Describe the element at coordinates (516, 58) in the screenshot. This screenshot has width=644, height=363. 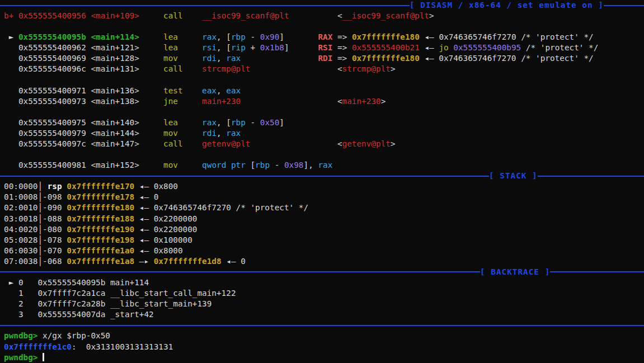
I see `text-segment: 0x746365746f7270 /* 'protect' */` at that location.